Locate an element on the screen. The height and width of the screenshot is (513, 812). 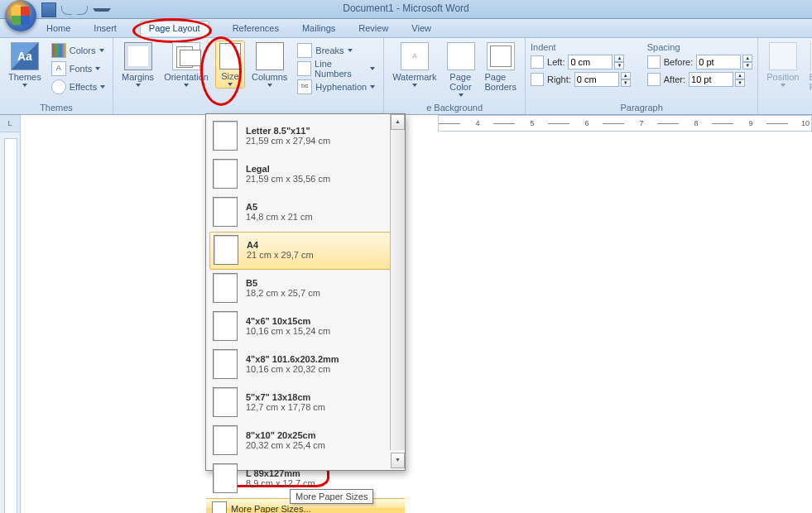
spacing-before-icon is located at coordinates (654, 62).